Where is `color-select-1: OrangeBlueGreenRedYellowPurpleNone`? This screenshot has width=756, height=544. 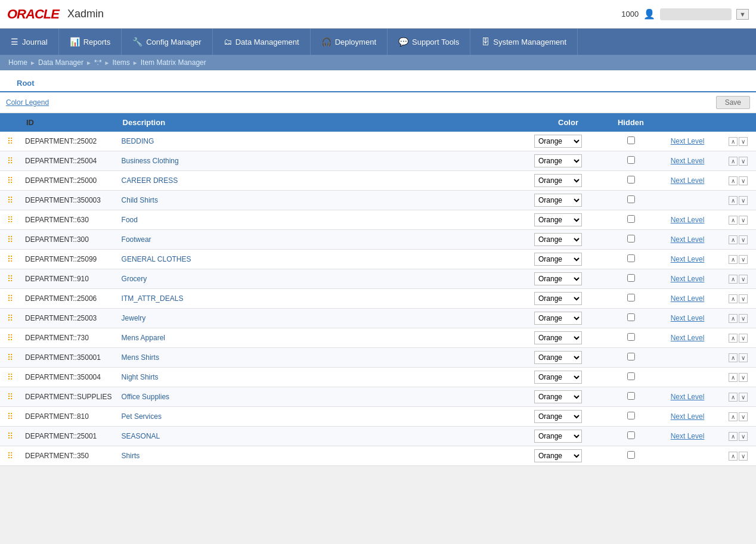
color-select-1: OrangeBlueGreenRedYellowPurpleNone is located at coordinates (558, 161).